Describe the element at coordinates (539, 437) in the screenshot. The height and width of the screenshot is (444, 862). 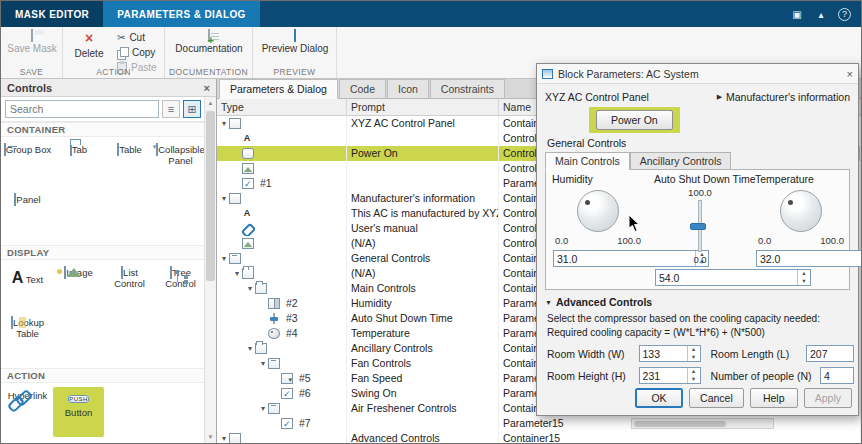
I see `table-row: Advanced ControlsContainer15` at that location.